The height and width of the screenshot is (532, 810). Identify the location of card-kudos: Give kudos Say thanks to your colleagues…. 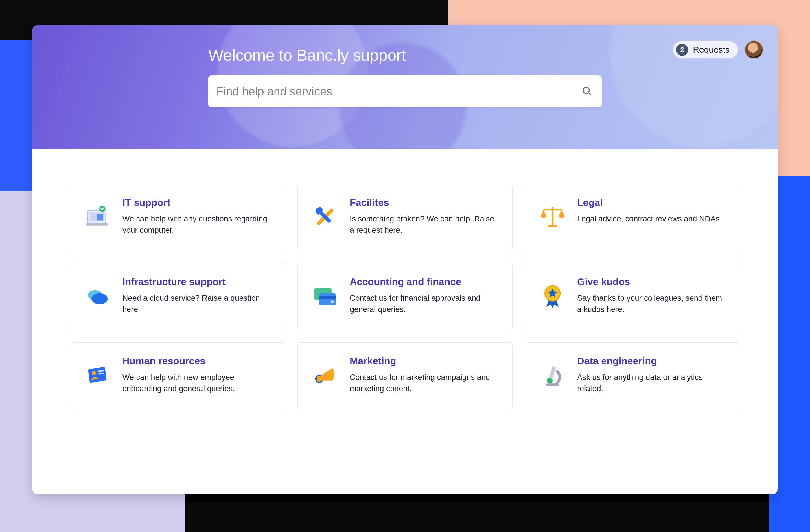
(632, 297).